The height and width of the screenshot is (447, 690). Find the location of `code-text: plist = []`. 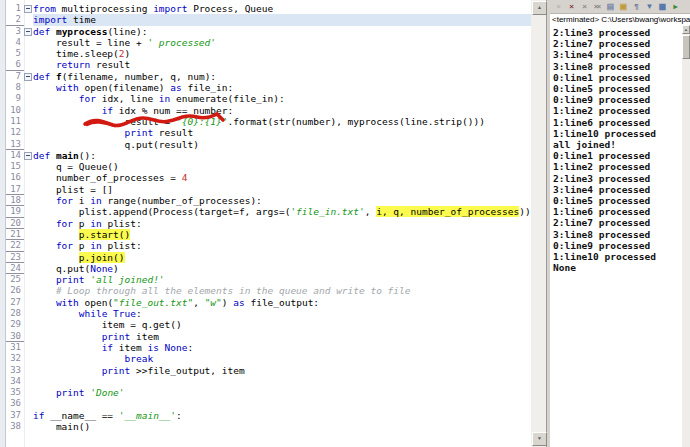

code-text: plist = [] is located at coordinates (282, 190).